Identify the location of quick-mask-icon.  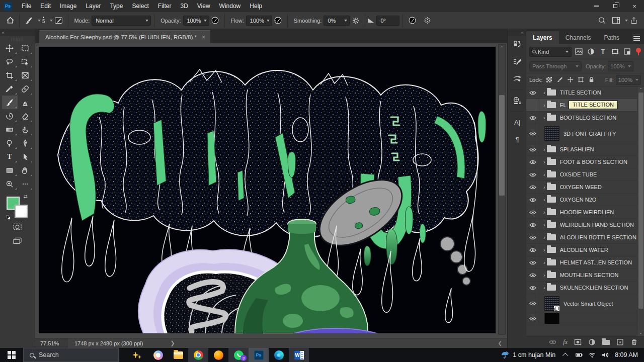
(18, 227).